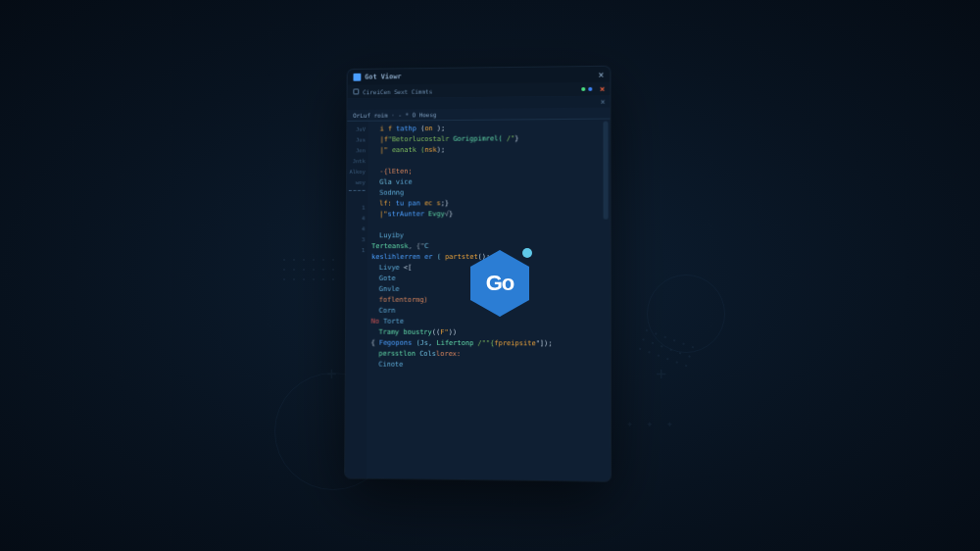 The width and height of the screenshot is (980, 551). I want to click on code-line: |"strAunter Evgy√}, so click(488, 215).